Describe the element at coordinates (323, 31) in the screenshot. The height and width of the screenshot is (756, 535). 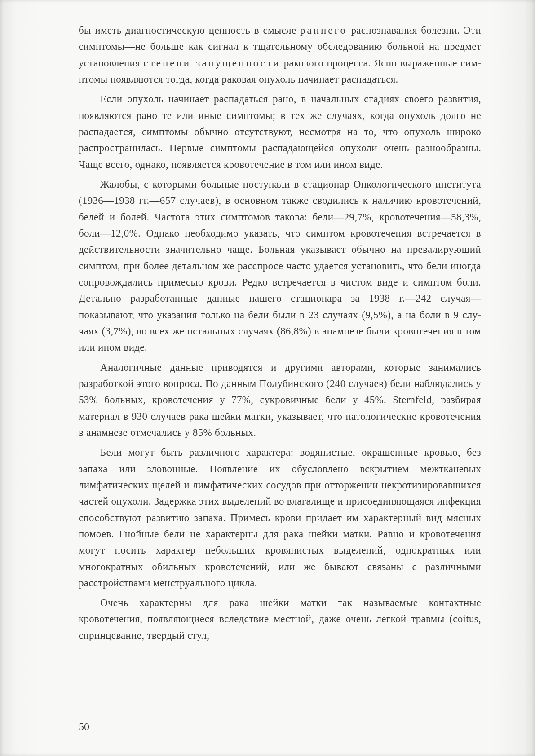
I see `p1-spaced-1: раннего` at that location.